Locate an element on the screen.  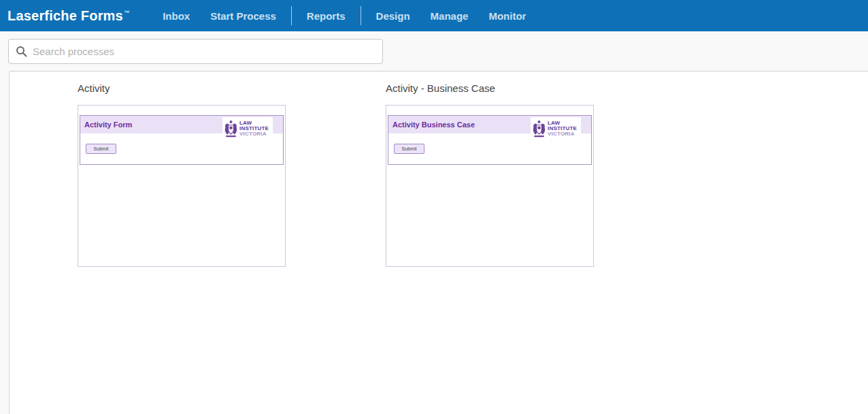
app-logo-text: Laserfiche Forms is located at coordinates (65, 16).